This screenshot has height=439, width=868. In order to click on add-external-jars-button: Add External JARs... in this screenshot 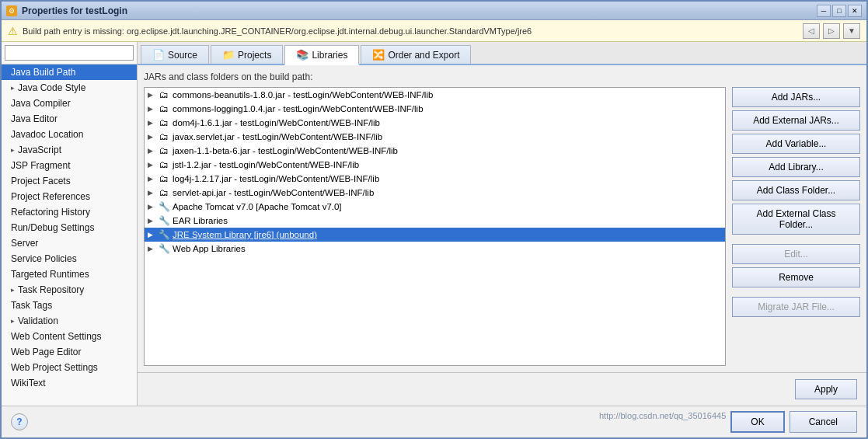, I will do `click(796, 120)`.